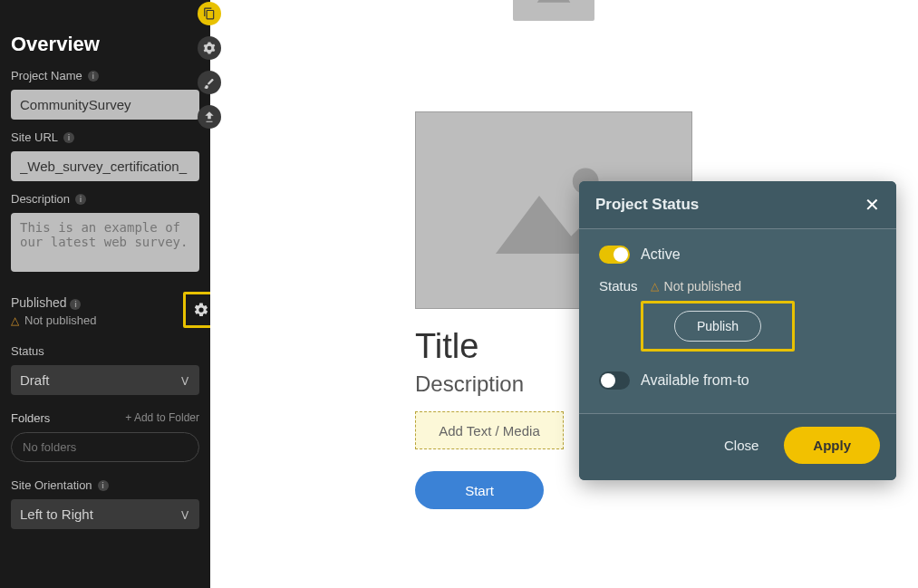 This screenshot has width=918, height=588. I want to click on description-textarea, so click(105, 243).